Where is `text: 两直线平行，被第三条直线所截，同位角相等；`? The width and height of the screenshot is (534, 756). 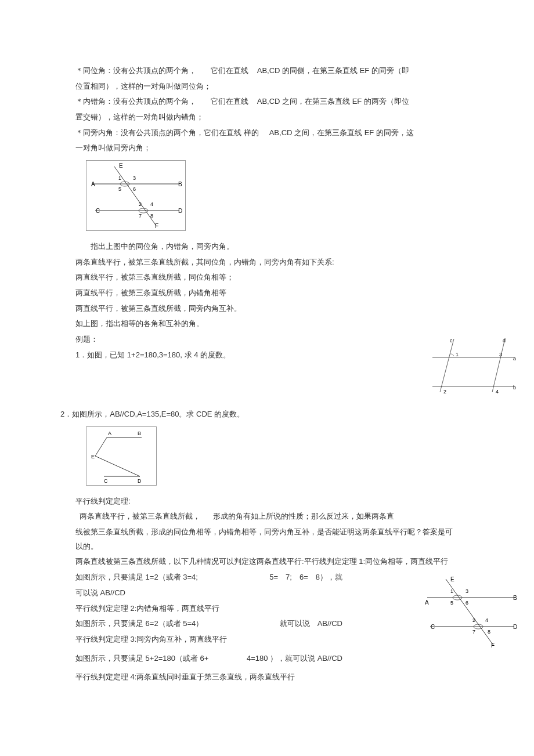
text: 两直线平行，被第三条直线所截，同位角相等； is located at coordinates (154, 277).